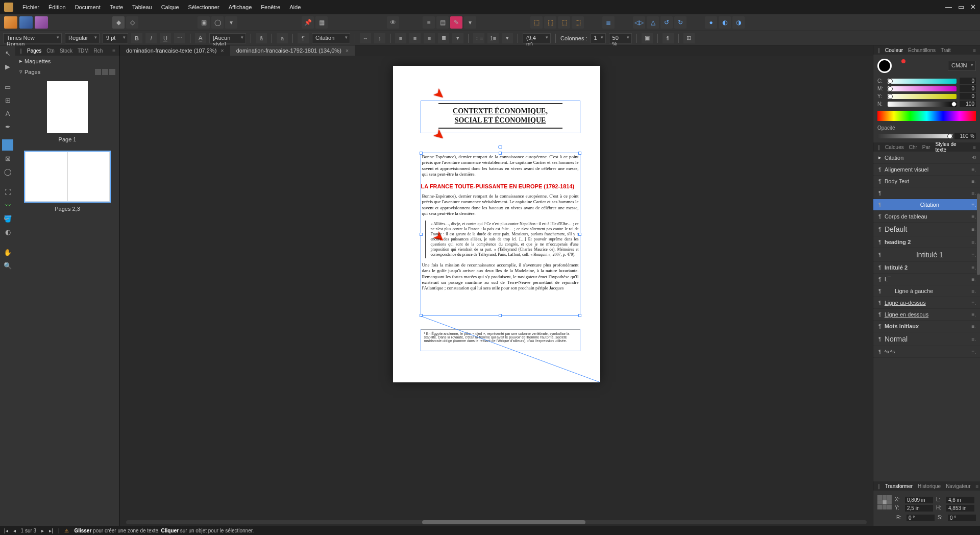 This screenshot has width=980, height=535. What do you see at coordinates (303, 38) in the screenshot?
I see `para-style-icon: ¶` at bounding box center [303, 38].